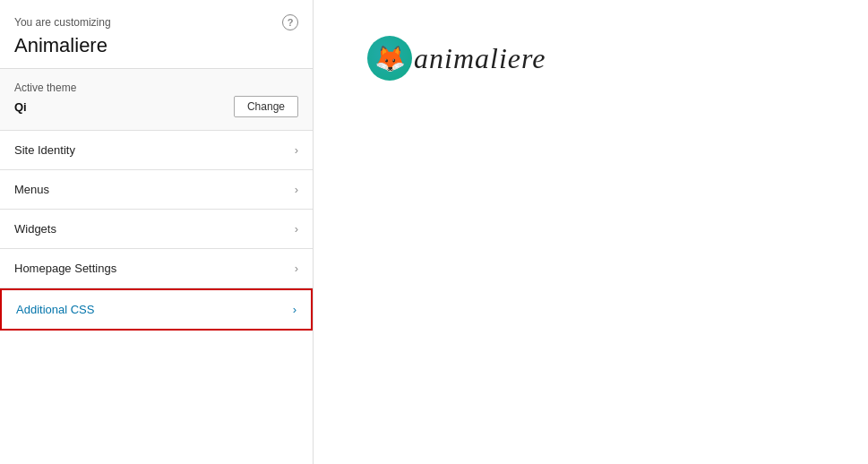  What do you see at coordinates (56, 310) in the screenshot?
I see `nav-item-label: Additional CSS` at bounding box center [56, 310].